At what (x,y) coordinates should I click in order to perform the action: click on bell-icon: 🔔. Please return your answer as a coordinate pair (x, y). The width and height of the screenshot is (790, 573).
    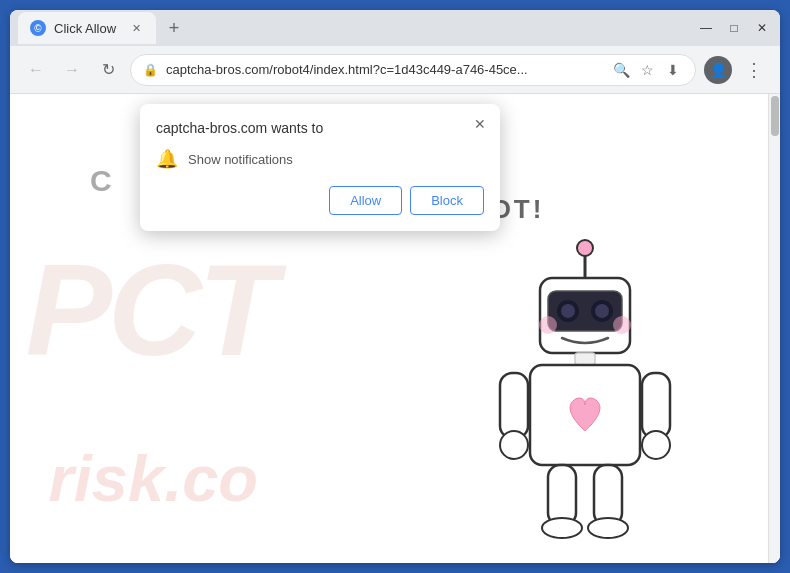
    Looking at the image, I should click on (167, 159).